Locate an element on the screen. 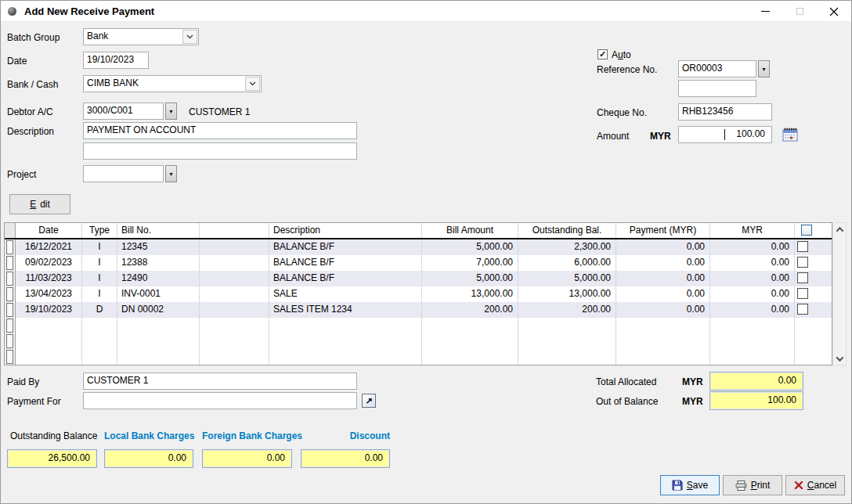 The height and width of the screenshot is (504, 852). column-header-bill-amount: Bill Amount is located at coordinates (470, 230).